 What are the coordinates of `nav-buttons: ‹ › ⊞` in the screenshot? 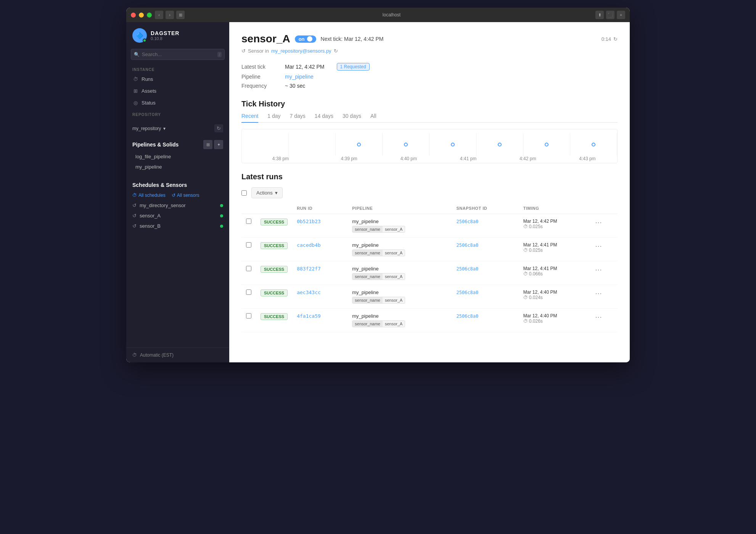 It's located at (170, 15).